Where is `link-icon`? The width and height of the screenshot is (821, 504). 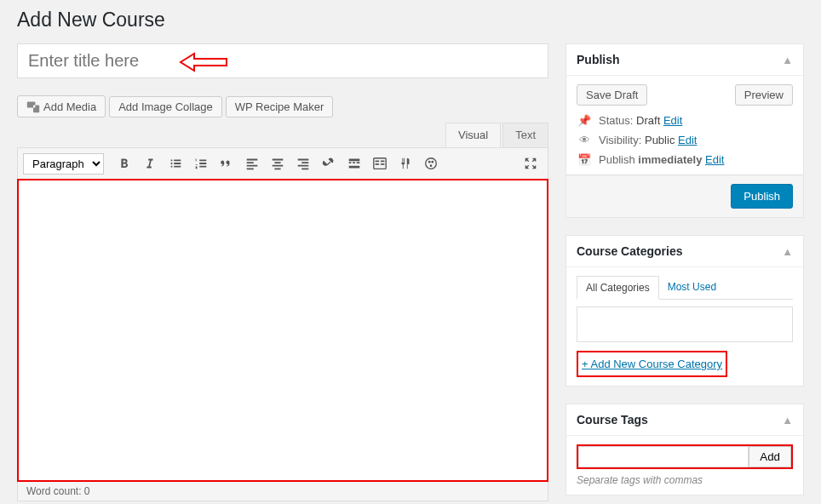
link-icon is located at coordinates (329, 163).